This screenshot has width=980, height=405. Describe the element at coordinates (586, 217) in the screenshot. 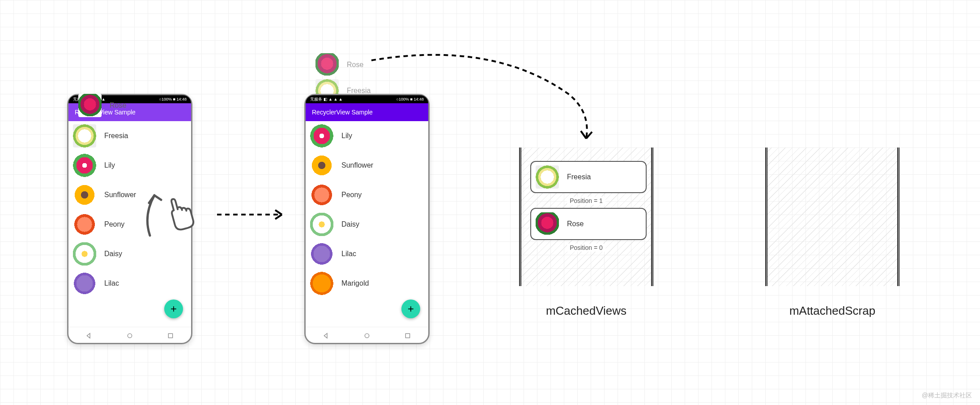

I see `mcachedviews-container: Freesia Position = 1 Rose Position = 0` at that location.